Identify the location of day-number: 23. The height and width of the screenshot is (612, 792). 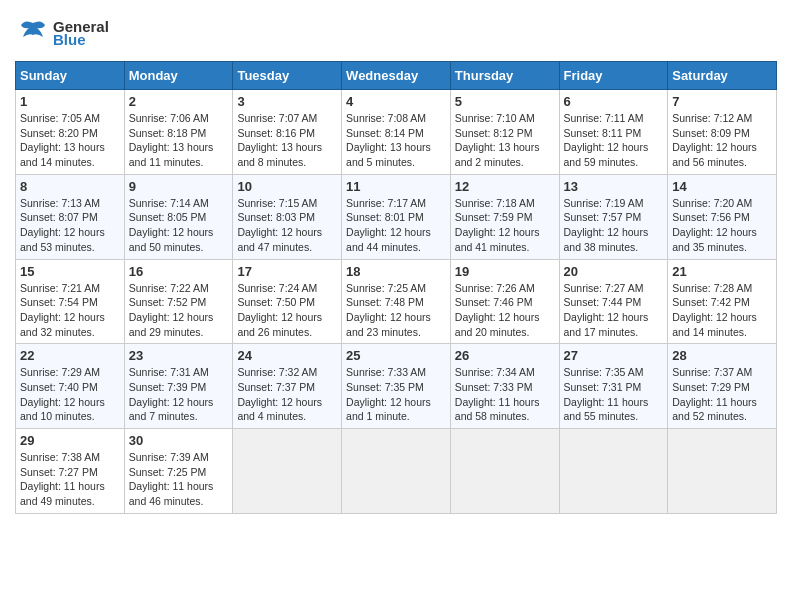
(179, 356).